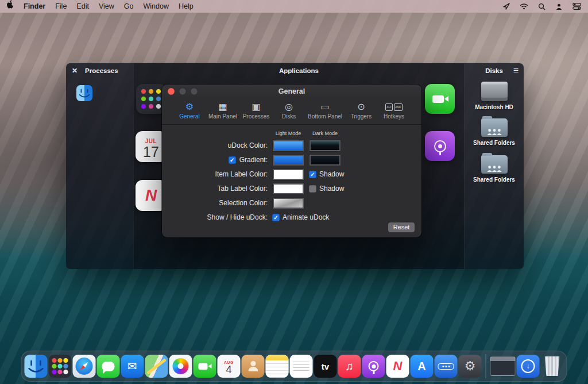 The width and height of the screenshot is (588, 384). I want to click on dock-mail-icon: ✉, so click(133, 366).